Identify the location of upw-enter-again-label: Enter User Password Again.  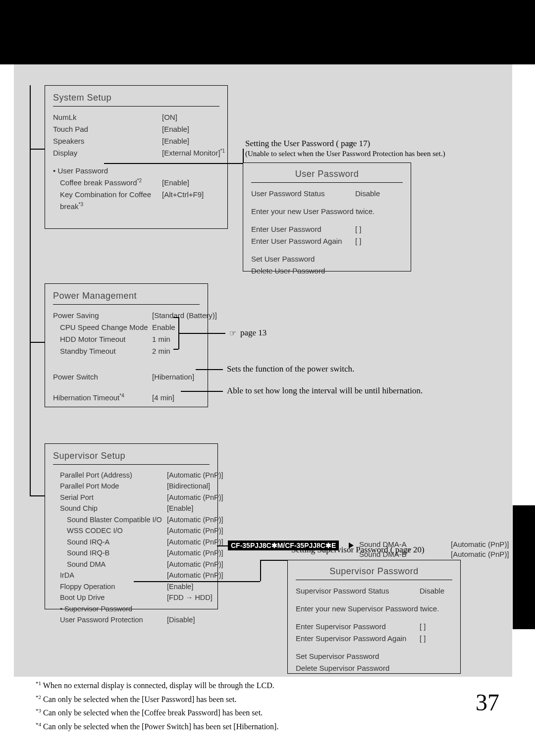
(303, 241).